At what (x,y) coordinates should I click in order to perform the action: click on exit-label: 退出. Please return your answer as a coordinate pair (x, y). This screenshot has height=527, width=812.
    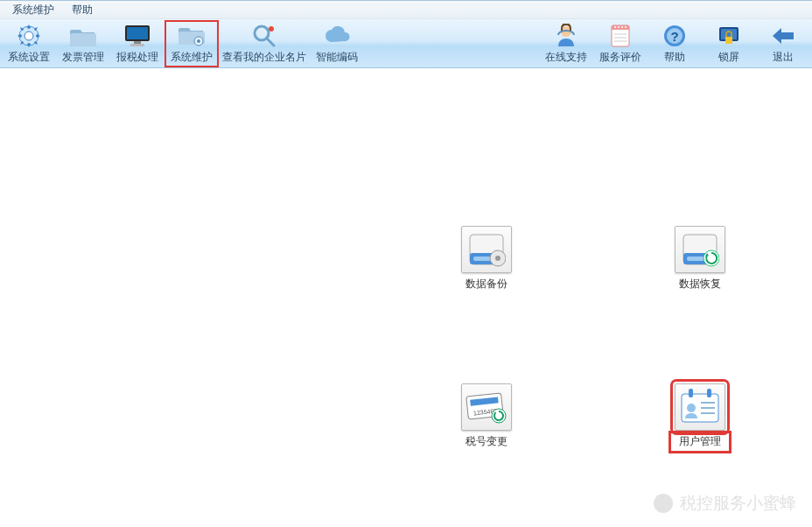
    Looking at the image, I should click on (783, 58).